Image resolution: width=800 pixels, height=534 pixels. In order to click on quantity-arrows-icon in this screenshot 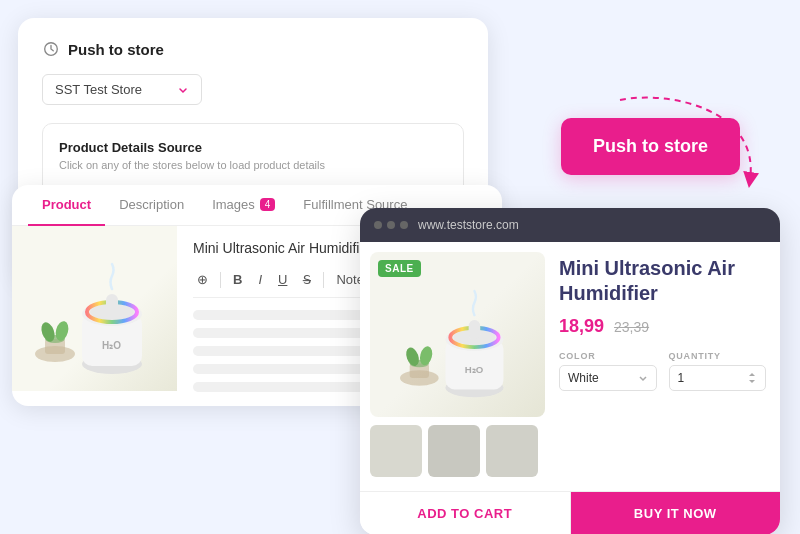, I will do `click(752, 378)`.